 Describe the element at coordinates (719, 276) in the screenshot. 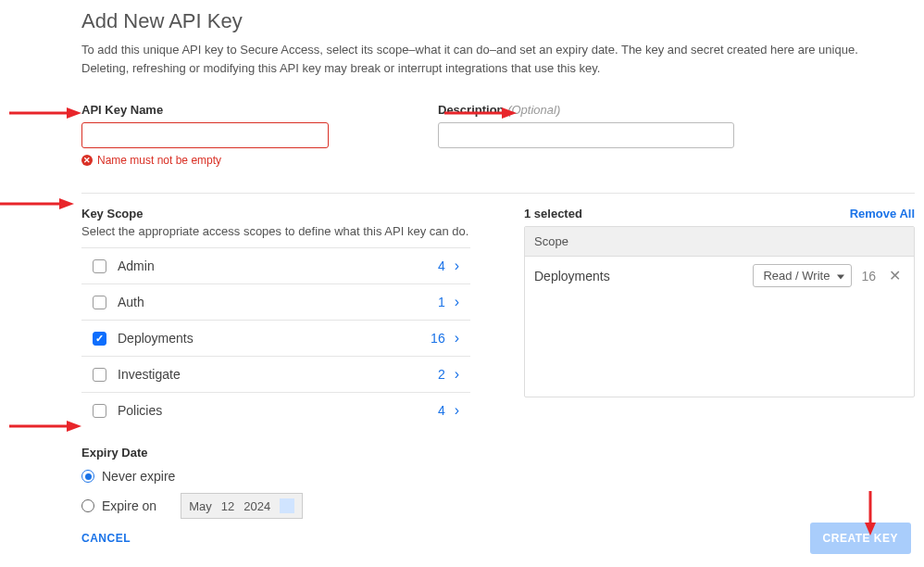

I see `selected-row: DeploymentsRead / Write16✕` at that location.